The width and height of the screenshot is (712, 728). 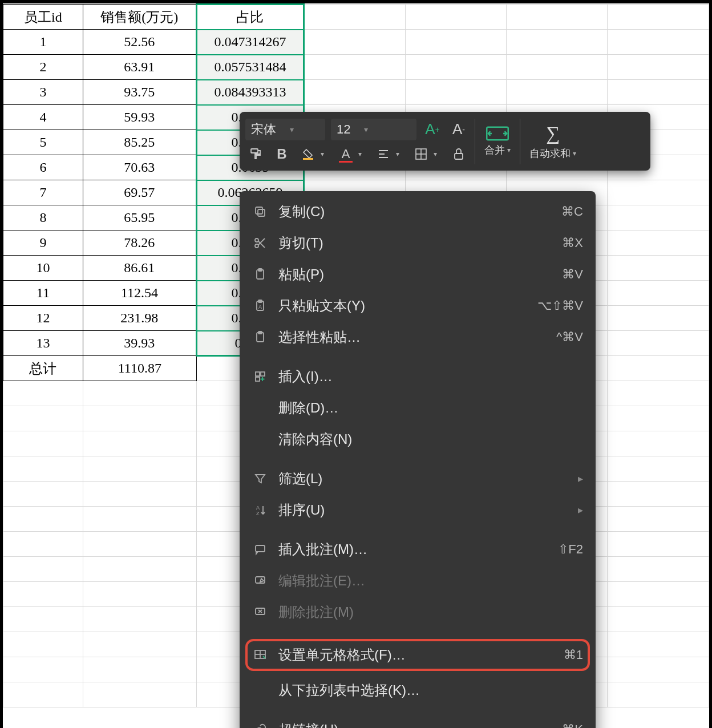 What do you see at coordinates (139, 193) in the screenshot?
I see `data-cell: 69.57` at bounding box center [139, 193].